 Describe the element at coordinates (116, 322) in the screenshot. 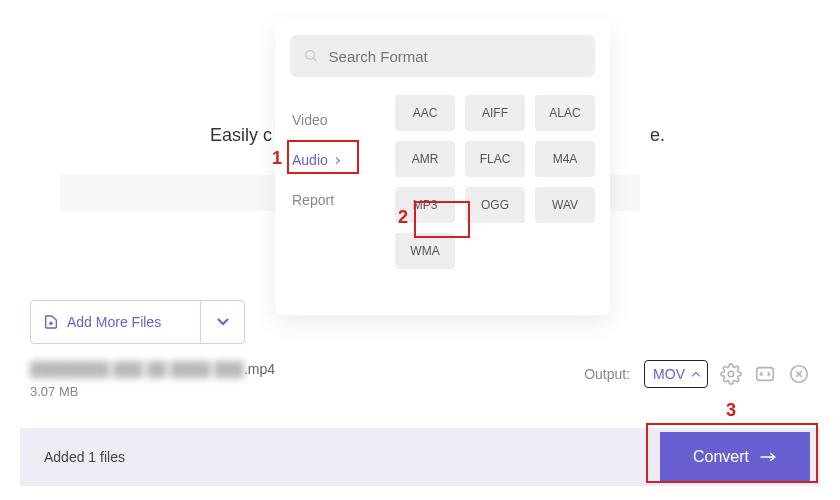

I see `add-more-files-button: Add More Files` at that location.